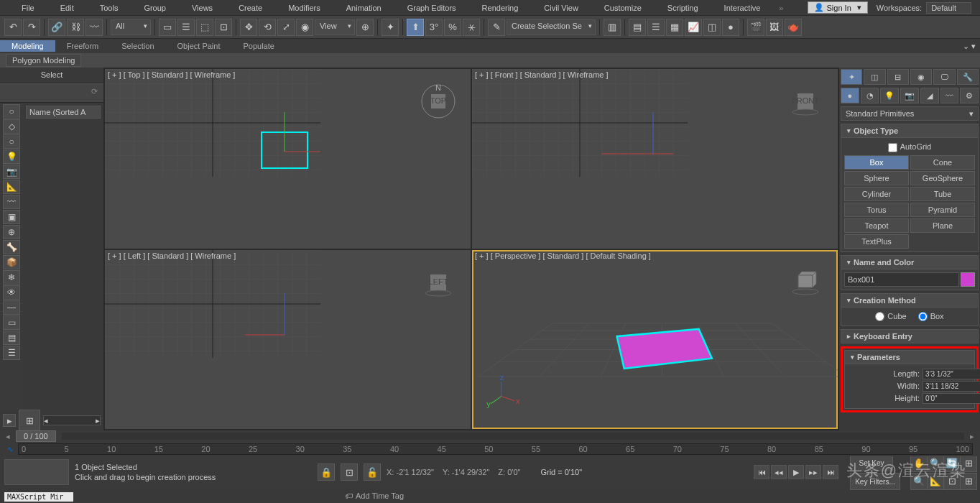 Image resolution: width=980 pixels, height=503 pixels. I want to click on ribbon-tab-modeling: Modeling, so click(27, 46).